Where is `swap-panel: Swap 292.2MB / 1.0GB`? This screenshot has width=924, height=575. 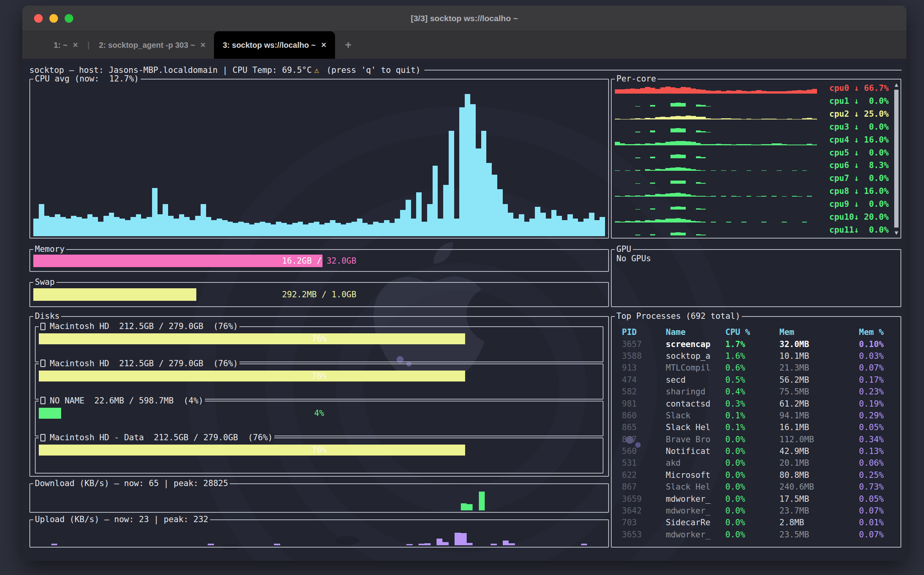
swap-panel: Swap 292.2MB / 1.0GB is located at coordinates (319, 295).